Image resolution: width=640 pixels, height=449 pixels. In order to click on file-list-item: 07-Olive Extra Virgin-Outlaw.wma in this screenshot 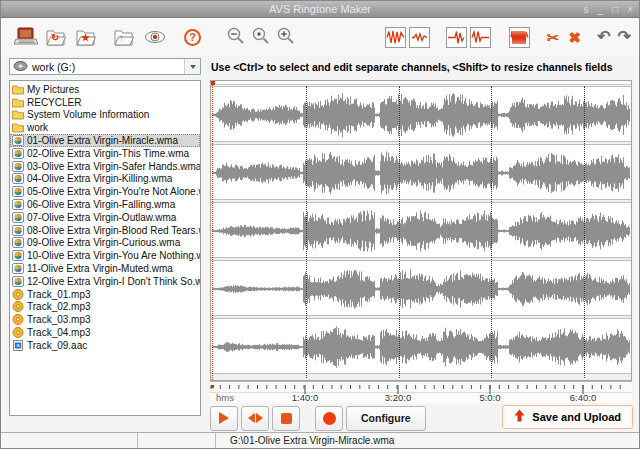, I will do `click(105, 218)`.